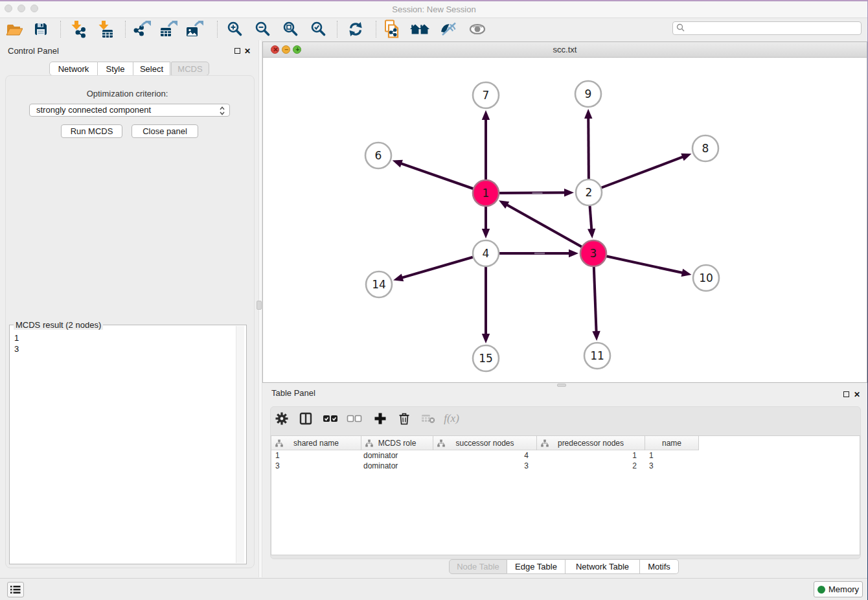 Image resolution: width=868 pixels, height=600 pixels. Describe the element at coordinates (706, 148) in the screenshot. I see `graph-node-label: 8` at that location.